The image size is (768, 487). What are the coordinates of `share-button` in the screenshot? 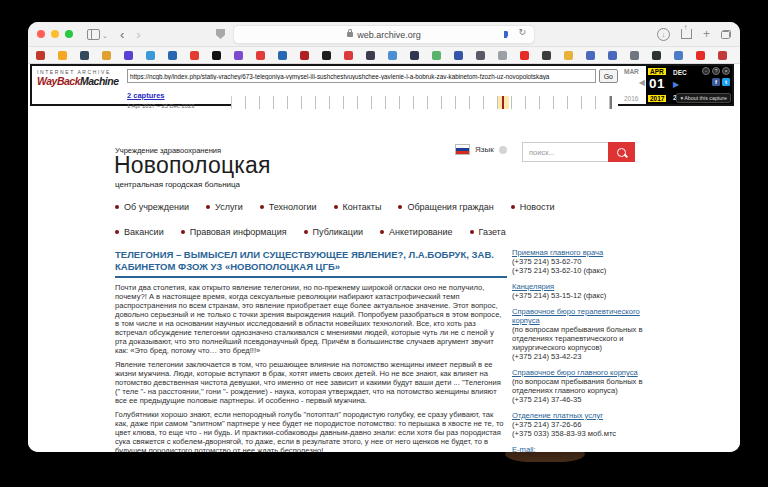 It's located at (686, 34).